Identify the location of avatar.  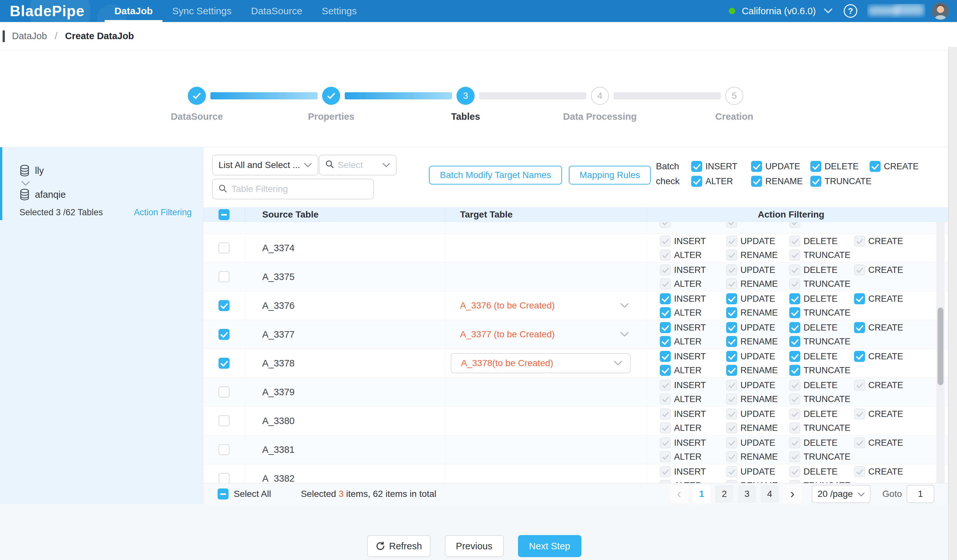
(941, 11).